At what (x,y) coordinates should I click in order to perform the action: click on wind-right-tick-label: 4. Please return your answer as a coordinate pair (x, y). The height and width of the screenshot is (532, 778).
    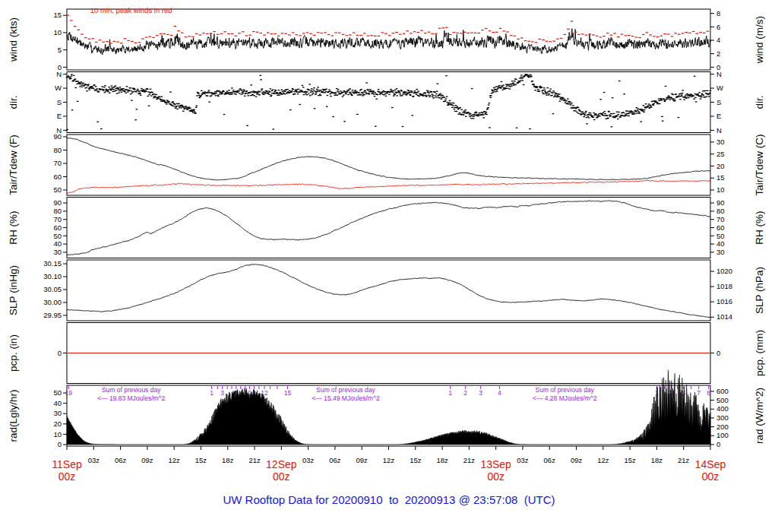
    Looking at the image, I should click on (719, 40).